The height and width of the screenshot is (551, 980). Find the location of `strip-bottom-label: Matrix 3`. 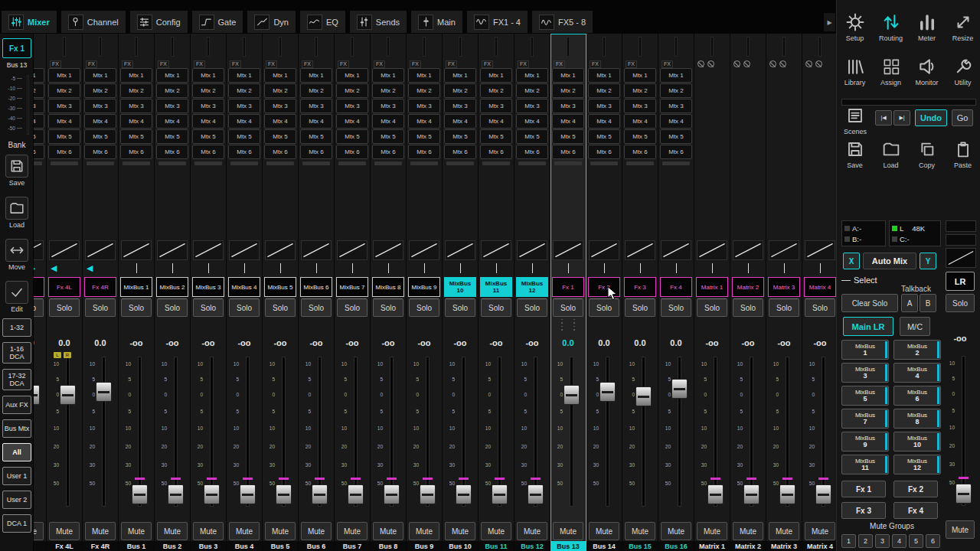

strip-bottom-label: Matrix 3 is located at coordinates (784, 546).